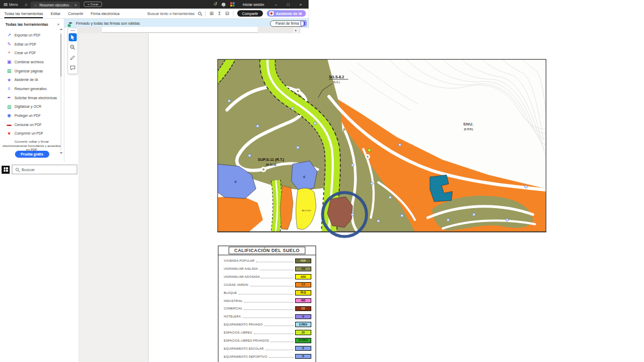 The height and width of the screenshot is (362, 644). What do you see at coordinates (267, 309) in the screenshot?
I see `legend-items: VIVIENDA POPULAR POP UNIFAMILIAR AISLADA…` at bounding box center [267, 309].